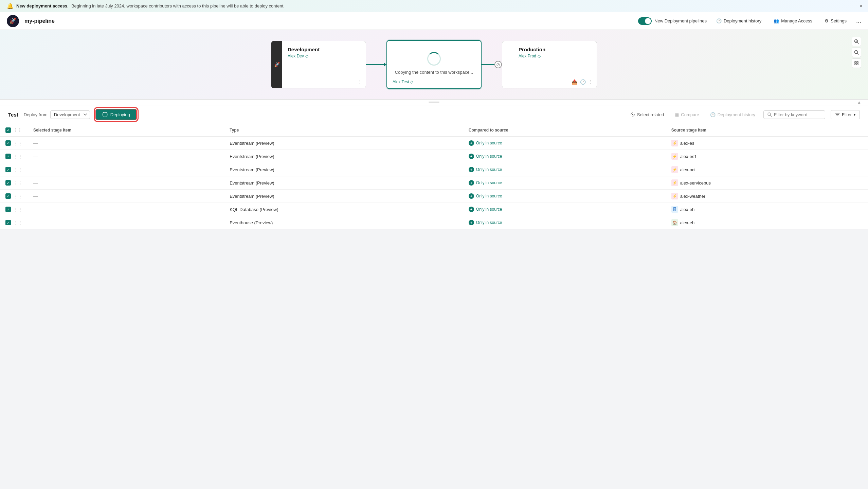 The height and width of the screenshot is (489, 868). What do you see at coordinates (742, 21) in the screenshot?
I see `deployment-history-label: Deployment history` at bounding box center [742, 21].